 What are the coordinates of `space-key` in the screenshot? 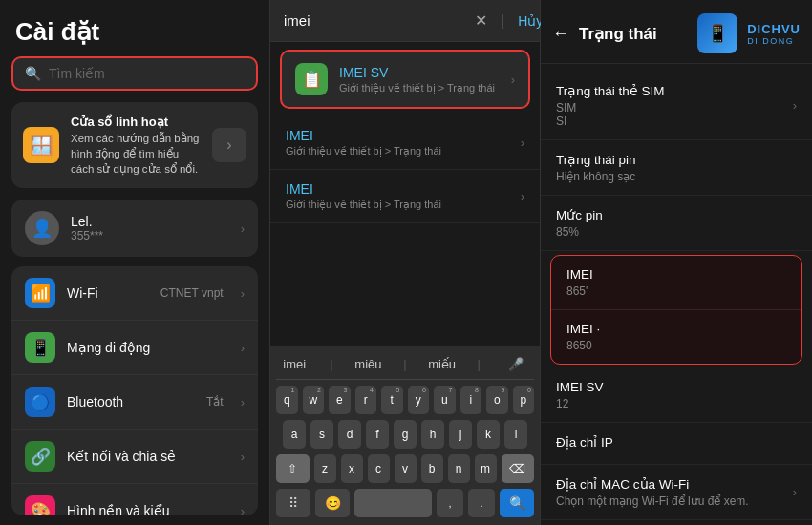 It's located at (394, 503).